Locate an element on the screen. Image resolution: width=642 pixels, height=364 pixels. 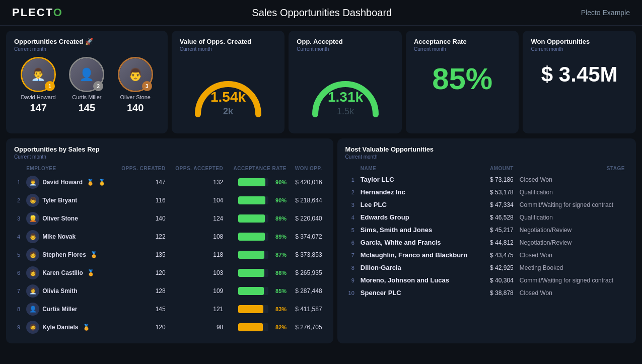
acceptance-rate-val: 85% is located at coordinates (258, 291).